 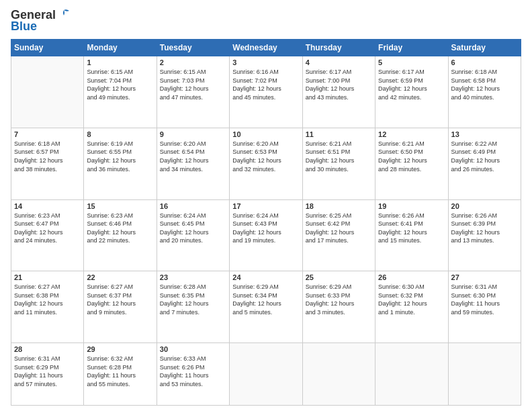 What do you see at coordinates (485, 85) in the screenshot?
I see `day-info: Sunrise: 6:18 AMSunset: 6:58 PMDaylight:…` at bounding box center [485, 85].